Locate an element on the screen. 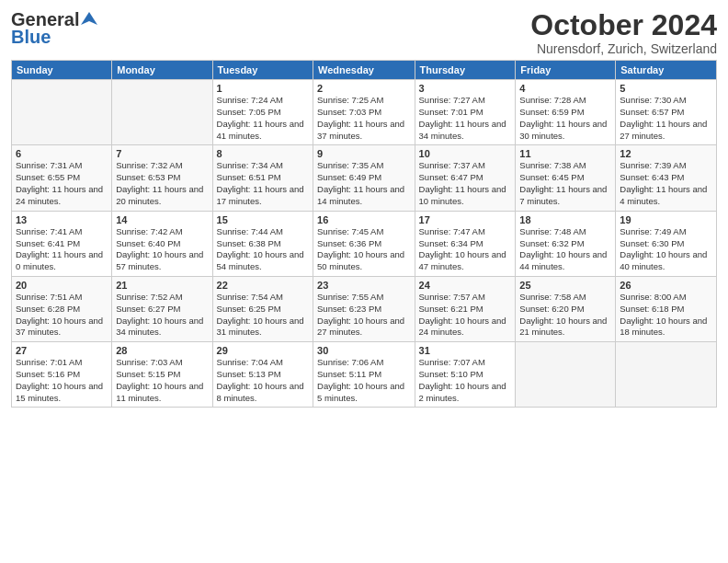 The image size is (728, 563). day-number: 24 is located at coordinates (465, 285).